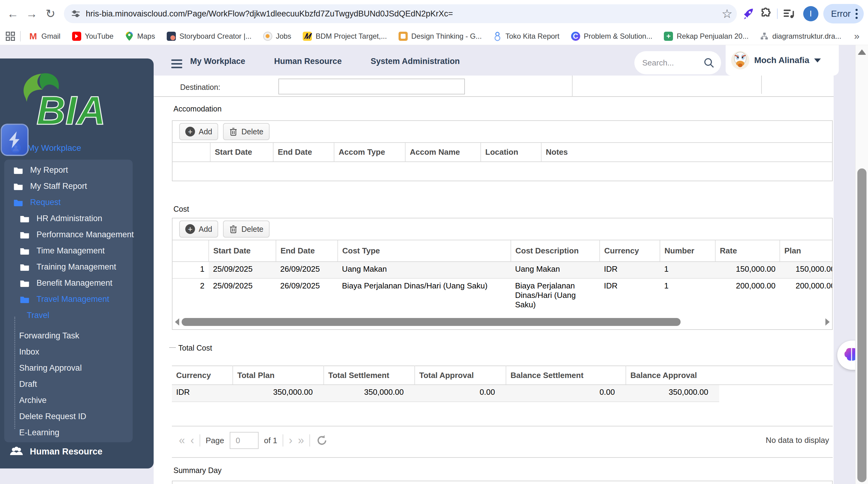 Image resolution: width=868 pixels, height=484 pixels. Describe the element at coordinates (140, 36) in the screenshot. I see `bookmark-maps: Maps` at that location.